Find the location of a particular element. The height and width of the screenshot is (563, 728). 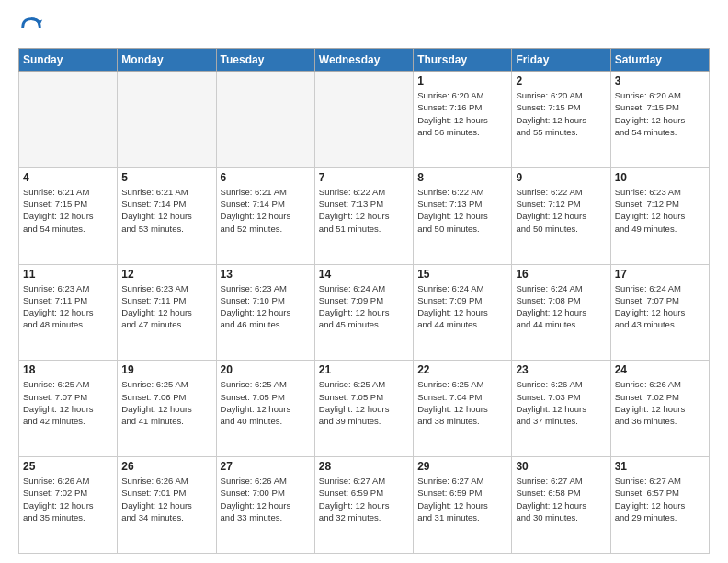

day-number: 9 is located at coordinates (561, 178).